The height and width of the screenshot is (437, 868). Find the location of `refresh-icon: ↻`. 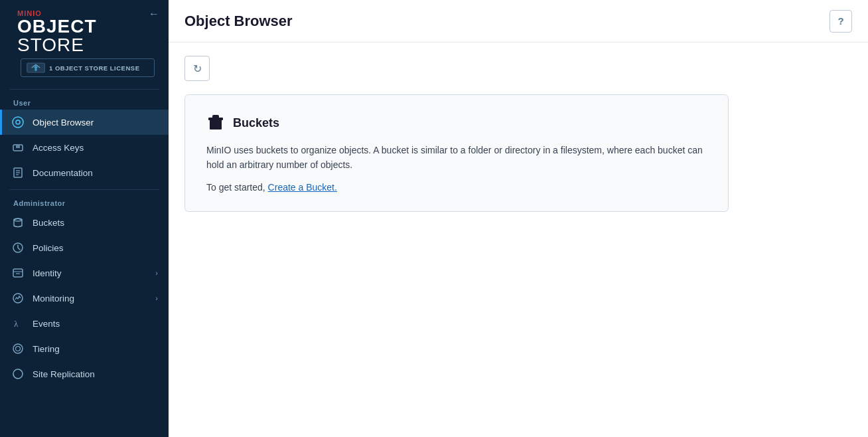

refresh-icon: ↻ is located at coordinates (198, 69).